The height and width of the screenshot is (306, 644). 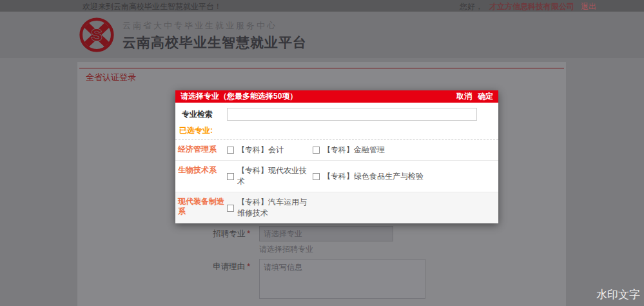 What do you see at coordinates (485, 97) in the screenshot?
I see `confirm-button: 确定` at bounding box center [485, 97].